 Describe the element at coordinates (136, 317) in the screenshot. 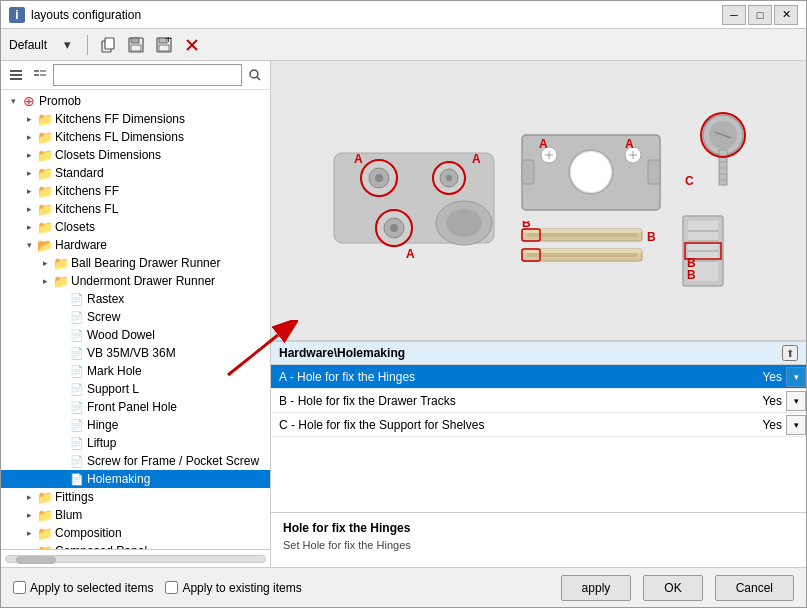

I see `tree-item-screw: 📄 Screw` at that location.